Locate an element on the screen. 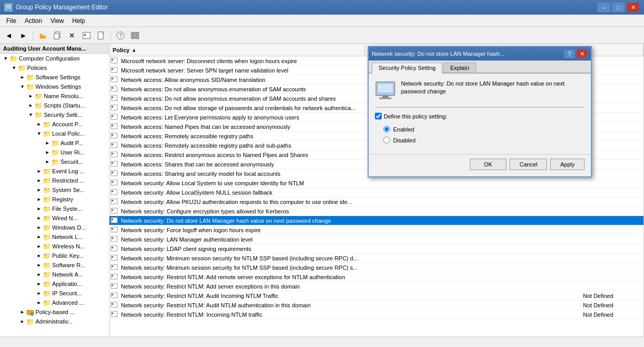 The image size is (644, 347). tree-node-user-ri: ► 📁 User Ri... is located at coordinates (54, 152).